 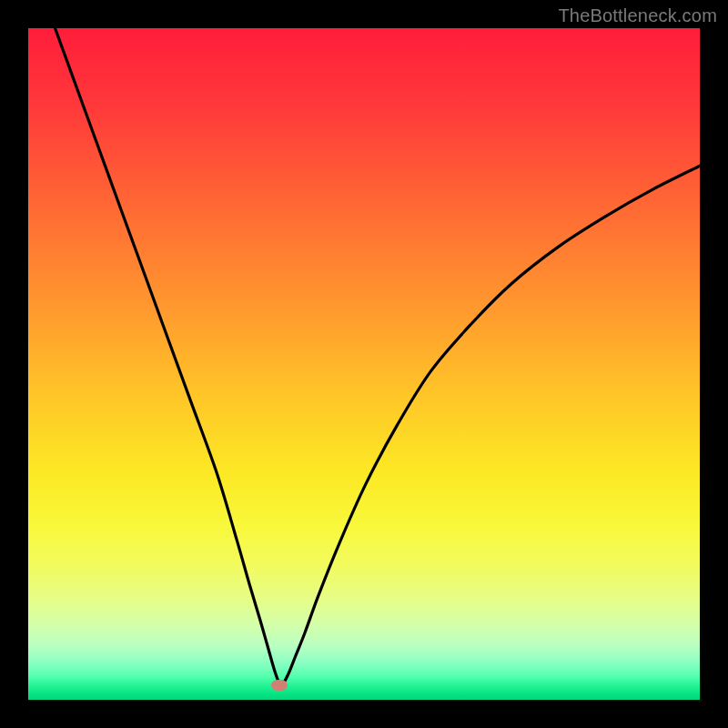 What do you see at coordinates (279, 685) in the screenshot?
I see `optimum-marker` at bounding box center [279, 685].